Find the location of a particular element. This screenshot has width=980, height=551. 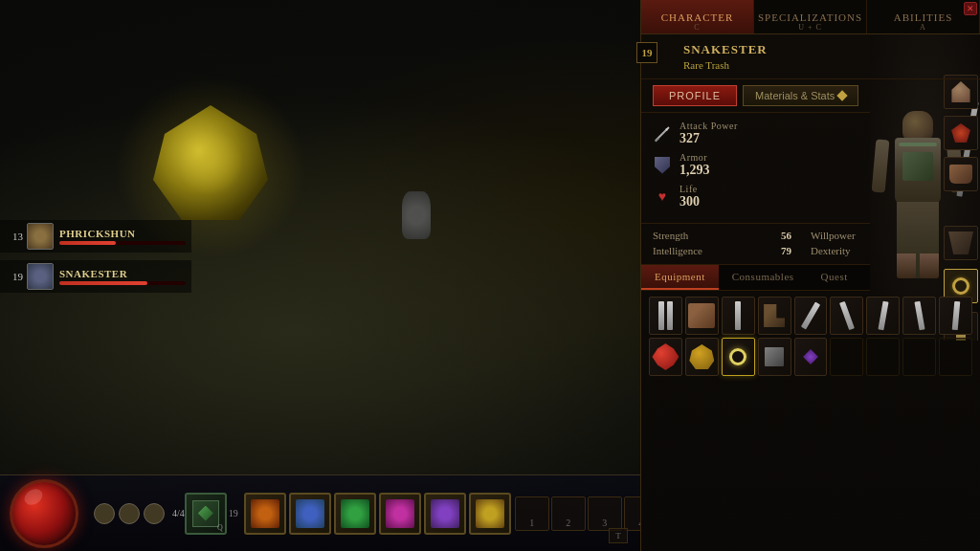

heart-icon: ♥ is located at coordinates (662, 197).